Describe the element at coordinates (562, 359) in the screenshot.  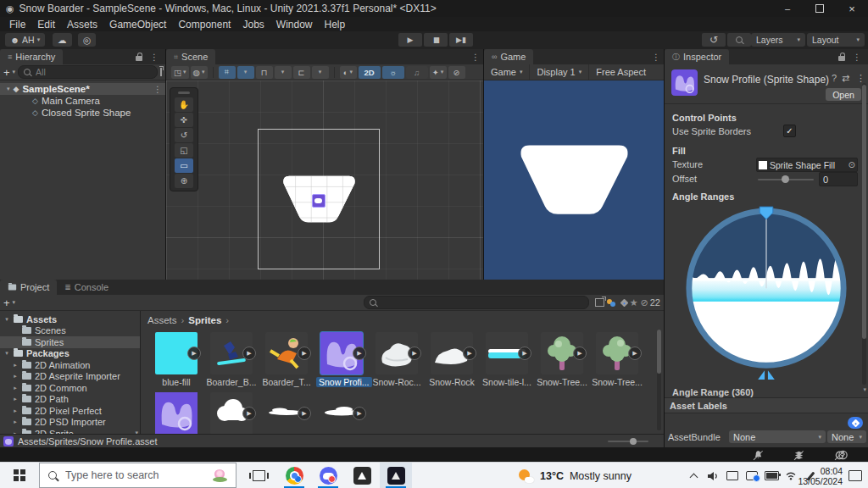
I see `asset-snow-tree-1: ▶ Snow-Tree...` at that location.